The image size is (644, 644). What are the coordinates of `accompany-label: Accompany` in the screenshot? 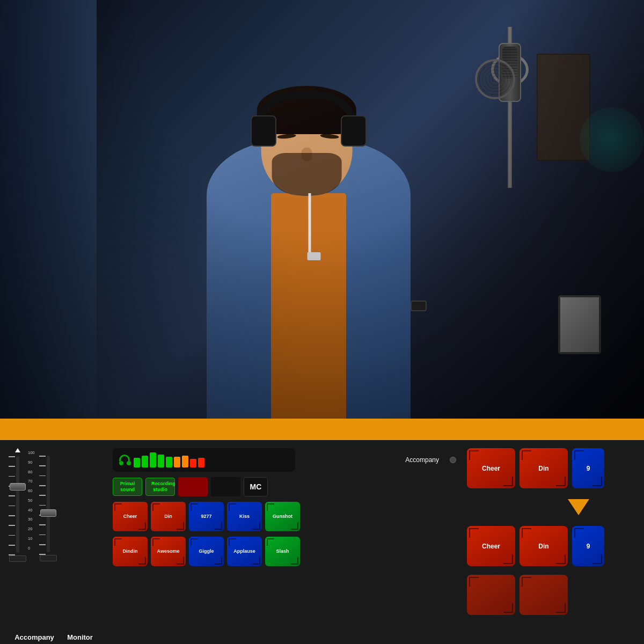 It's located at (425, 460).